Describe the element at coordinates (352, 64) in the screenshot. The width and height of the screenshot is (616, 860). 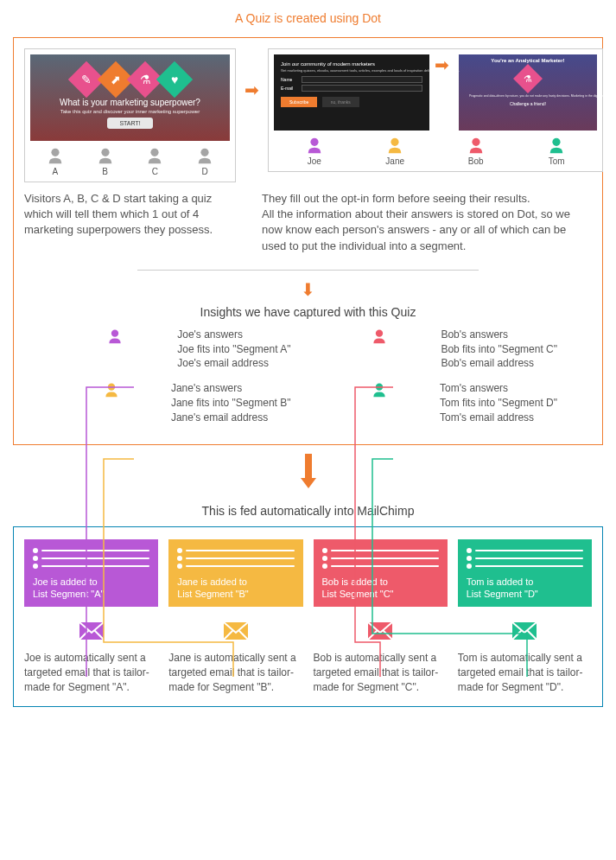
I see `optin-title: Join our community of modern marketers` at that location.